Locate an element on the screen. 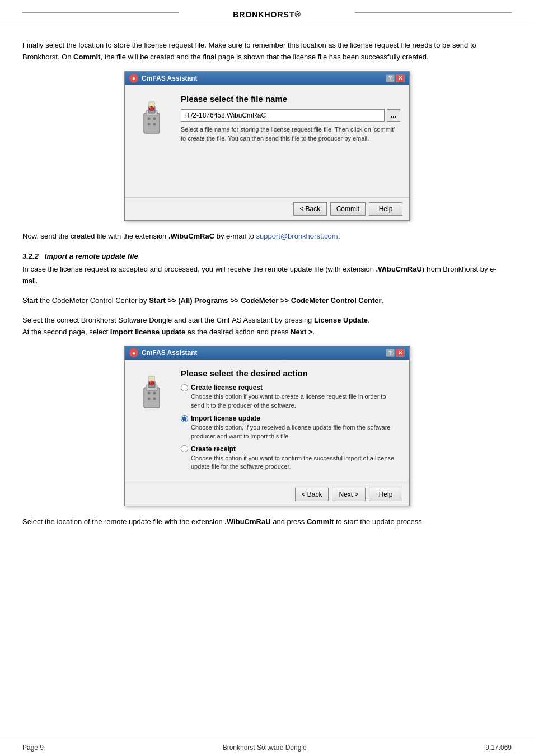 The height and width of the screenshot is (756, 534). dialog1-help-title-btn: ? is located at coordinates (390, 78).